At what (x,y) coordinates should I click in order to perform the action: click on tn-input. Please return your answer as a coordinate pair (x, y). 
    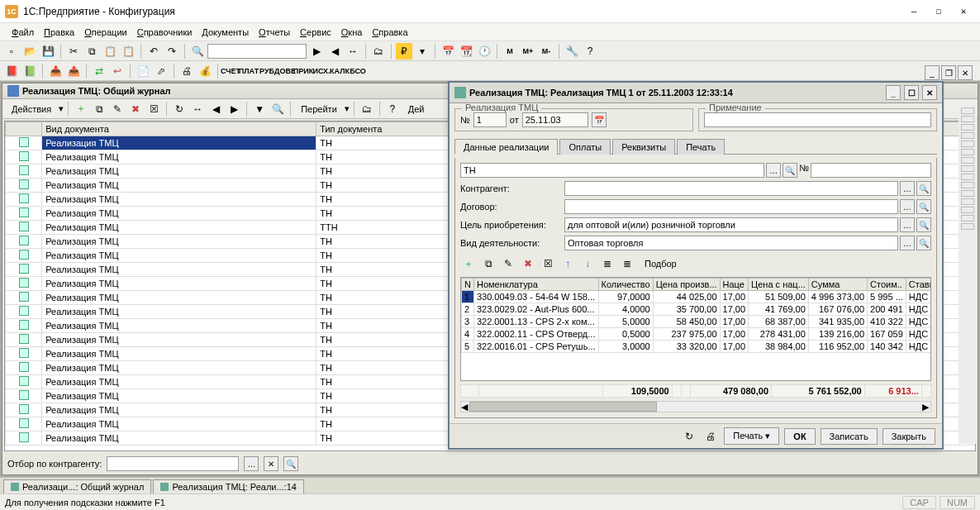
    Looking at the image, I should click on (612, 170).